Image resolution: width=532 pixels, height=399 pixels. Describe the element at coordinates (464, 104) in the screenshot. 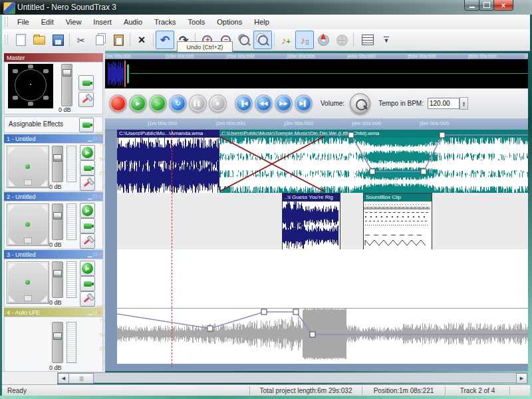

I see `tempo-spinner: ▲▼` at that location.